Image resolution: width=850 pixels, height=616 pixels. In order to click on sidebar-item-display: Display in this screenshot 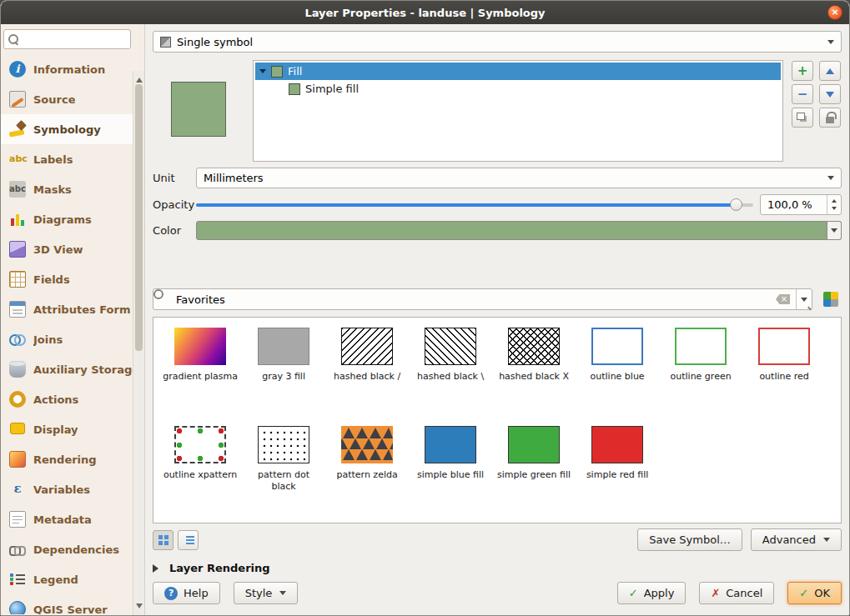, I will do `click(73, 429)`.